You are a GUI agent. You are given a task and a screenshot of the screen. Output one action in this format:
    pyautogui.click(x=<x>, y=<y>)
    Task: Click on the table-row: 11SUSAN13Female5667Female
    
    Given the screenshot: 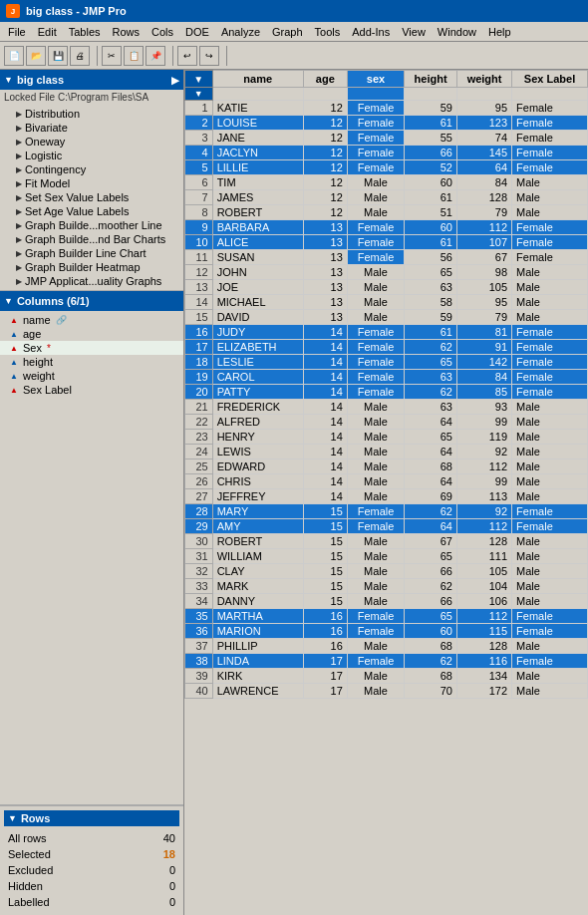 What is the action you would take?
    pyautogui.click(x=387, y=257)
    